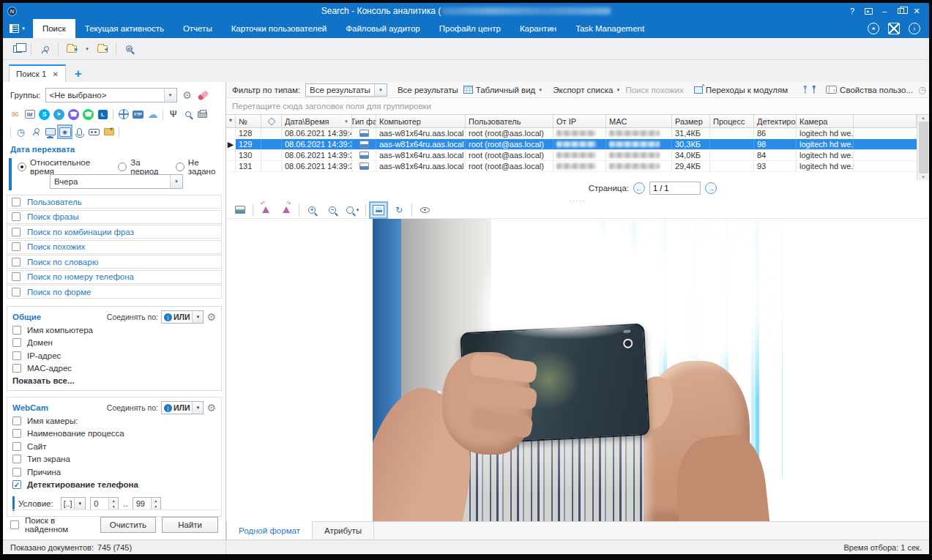 This screenshot has width=932, height=560. What do you see at coordinates (868, 11) in the screenshot?
I see `dock-window-button` at bounding box center [868, 11].